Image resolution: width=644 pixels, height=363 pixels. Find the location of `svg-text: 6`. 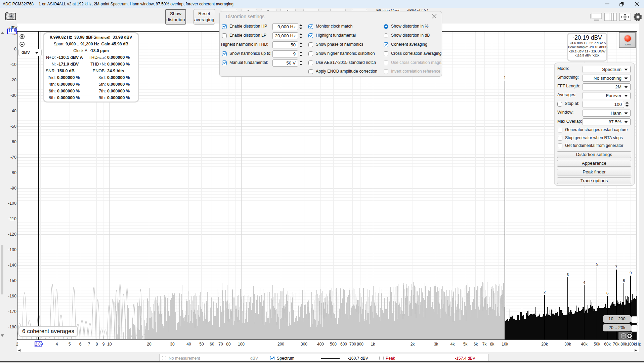

svg-text: 6 is located at coordinates (607, 293).